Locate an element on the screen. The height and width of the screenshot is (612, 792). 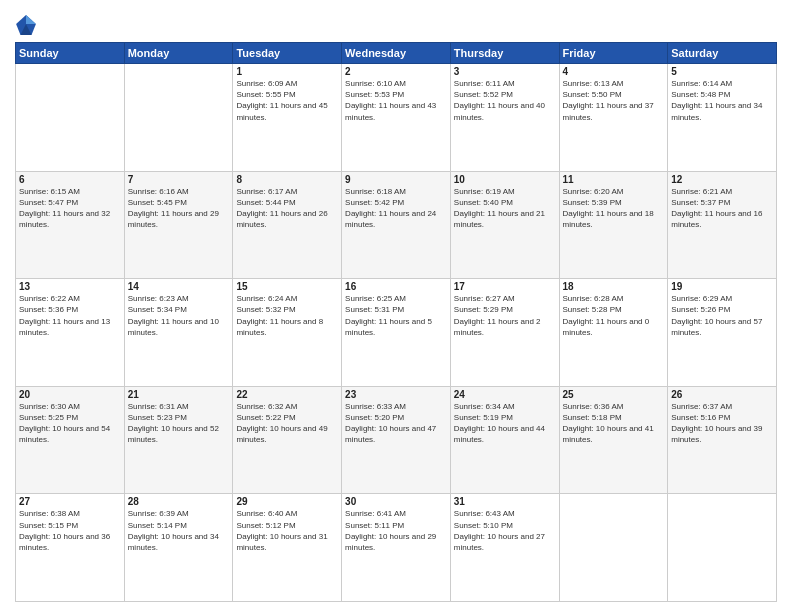
calendar-cell: 3Sunrise: 6:11 AMSunset: 5:52 PMDaylight… is located at coordinates (504, 118).